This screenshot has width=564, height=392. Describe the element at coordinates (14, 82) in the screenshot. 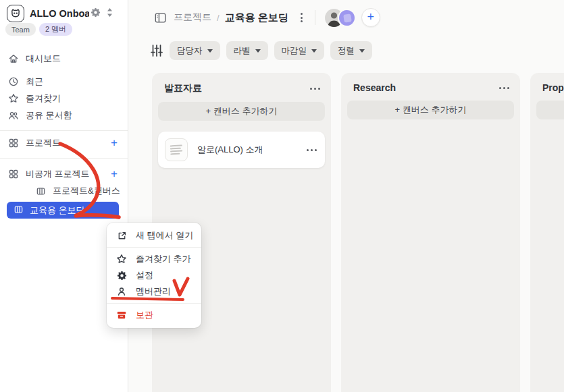

I see `clock-icon` at that location.